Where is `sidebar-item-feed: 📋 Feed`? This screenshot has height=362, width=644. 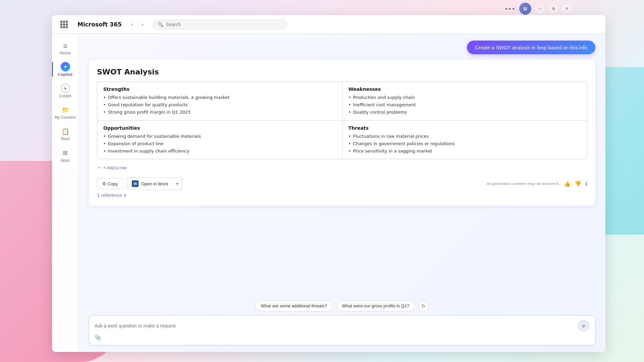
sidebar-item-feed: 📋 Feed is located at coordinates (65, 134).